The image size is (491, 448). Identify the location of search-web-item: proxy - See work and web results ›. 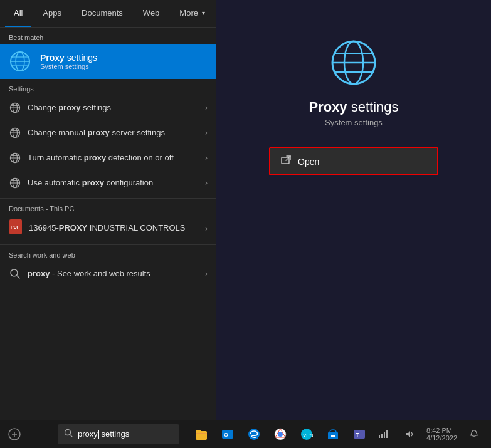
(108, 274).